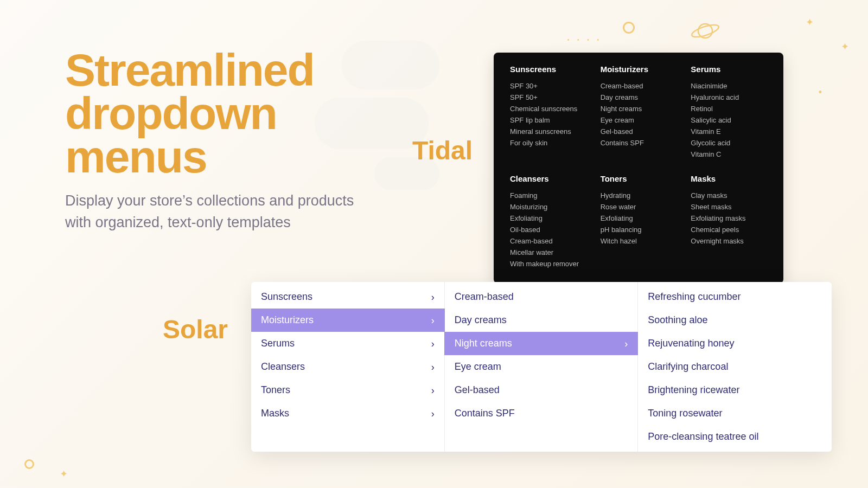 Image resolution: width=868 pixels, height=488 pixels. What do you see at coordinates (735, 437) in the screenshot?
I see `solar-menu-item: Pore-cleansing teatree oil` at bounding box center [735, 437].